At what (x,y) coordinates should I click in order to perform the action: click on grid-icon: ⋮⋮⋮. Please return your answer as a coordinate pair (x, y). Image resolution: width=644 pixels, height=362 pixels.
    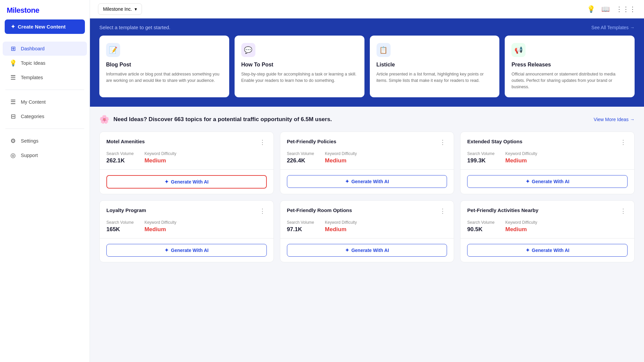
    Looking at the image, I should click on (626, 9).